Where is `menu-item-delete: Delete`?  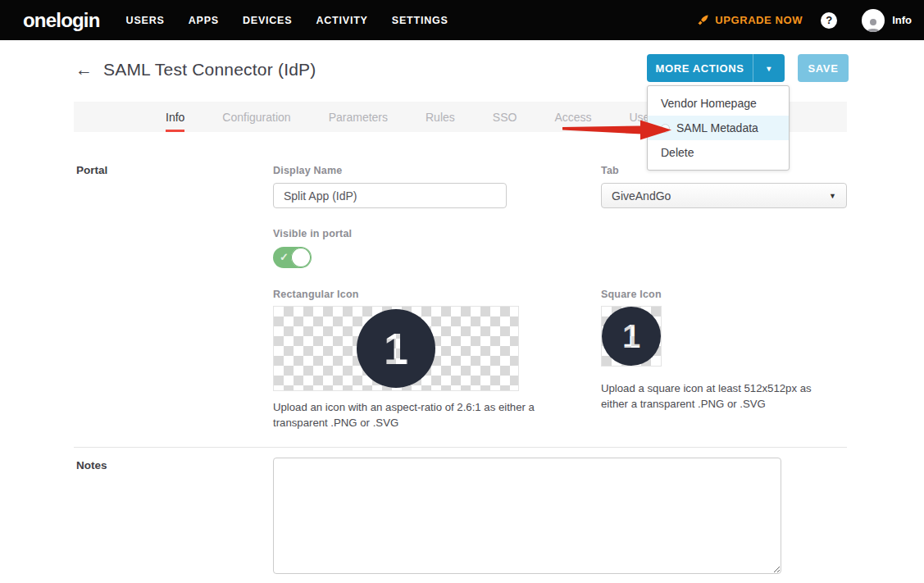 menu-item-delete: Delete is located at coordinates (718, 153).